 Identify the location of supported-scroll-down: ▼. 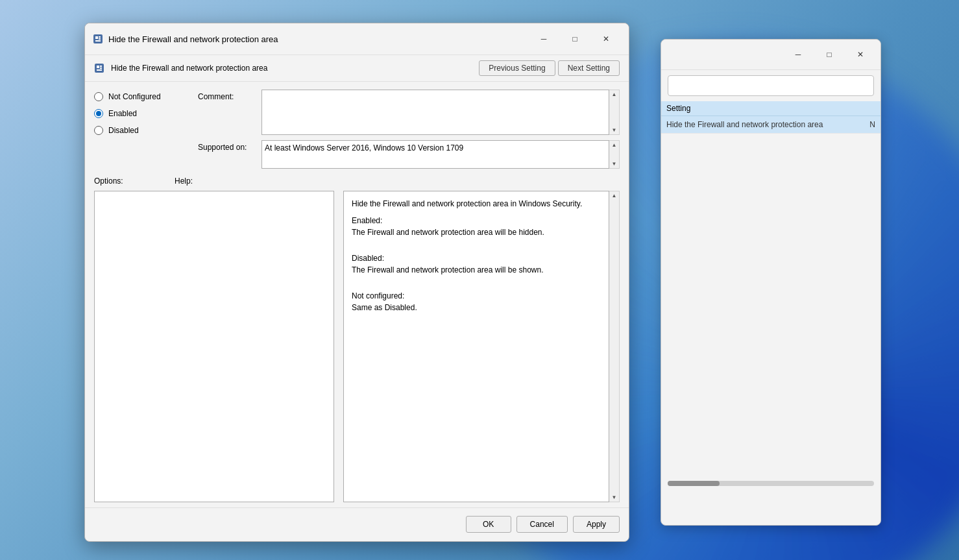
(614, 164).